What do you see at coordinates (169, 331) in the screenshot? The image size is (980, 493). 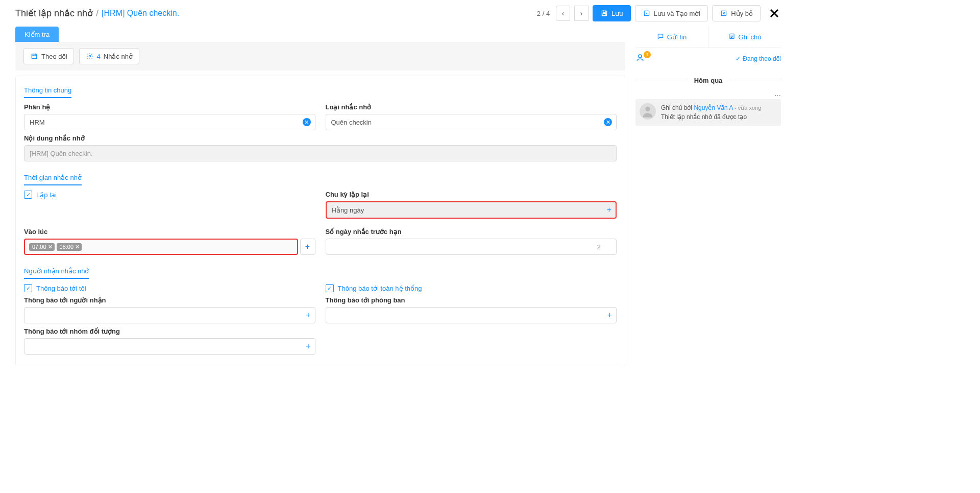 I see `notify-group-label: Thông báo tới nhóm đối tượng` at bounding box center [169, 331].